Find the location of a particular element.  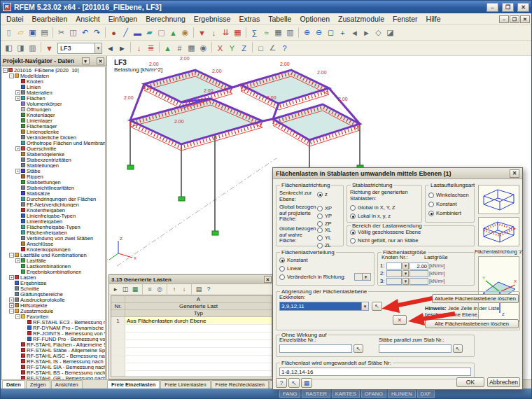

print-icon: ▤ is located at coordinates (45, 33).